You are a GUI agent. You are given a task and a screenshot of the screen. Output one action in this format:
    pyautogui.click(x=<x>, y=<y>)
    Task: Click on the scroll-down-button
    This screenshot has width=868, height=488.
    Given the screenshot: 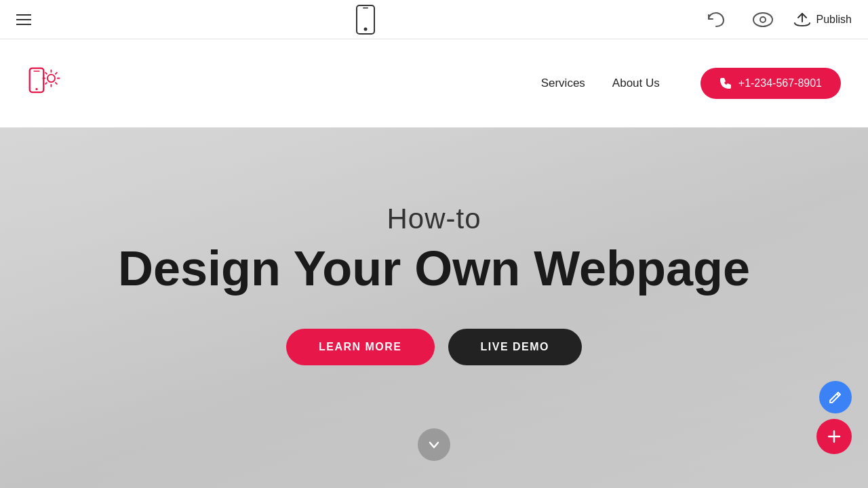 What is the action you would take?
    pyautogui.click(x=434, y=445)
    